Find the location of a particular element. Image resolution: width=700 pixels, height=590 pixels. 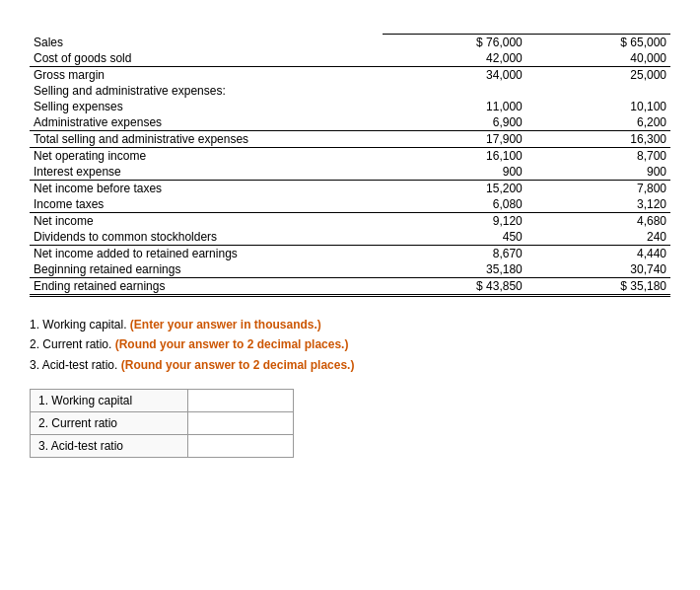

answer-label: 1. Working capital is located at coordinates (109, 401).